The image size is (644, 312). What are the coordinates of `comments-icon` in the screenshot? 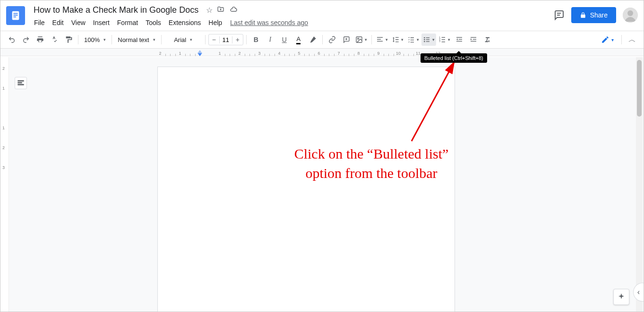 It's located at (559, 15).